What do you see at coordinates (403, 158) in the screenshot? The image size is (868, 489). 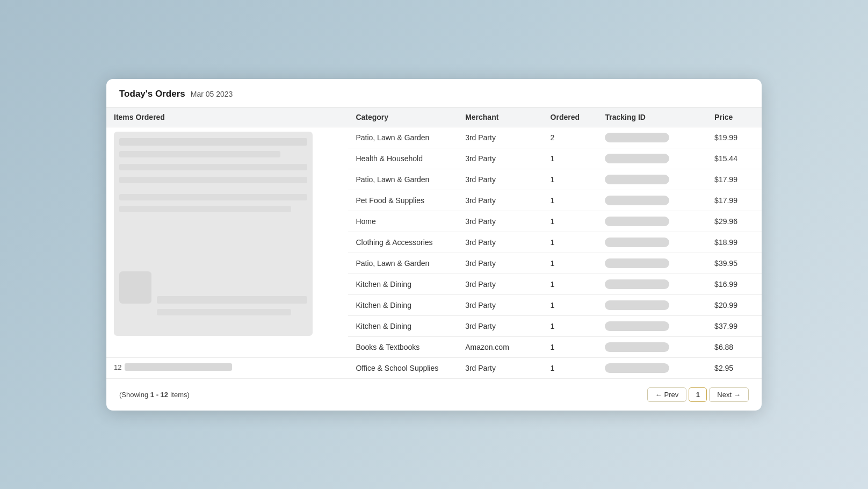 I see `cell-category: Health & Household` at bounding box center [403, 158].